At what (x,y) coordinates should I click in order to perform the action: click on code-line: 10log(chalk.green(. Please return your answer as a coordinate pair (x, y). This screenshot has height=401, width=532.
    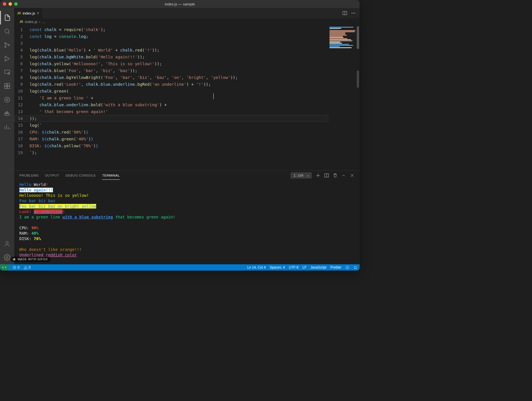
    Looking at the image, I should click on (171, 91).